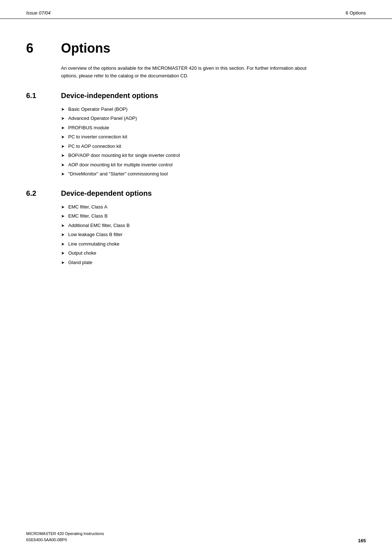 The image size is (392, 555). I want to click on list-item-text: Output choke, so click(82, 253).